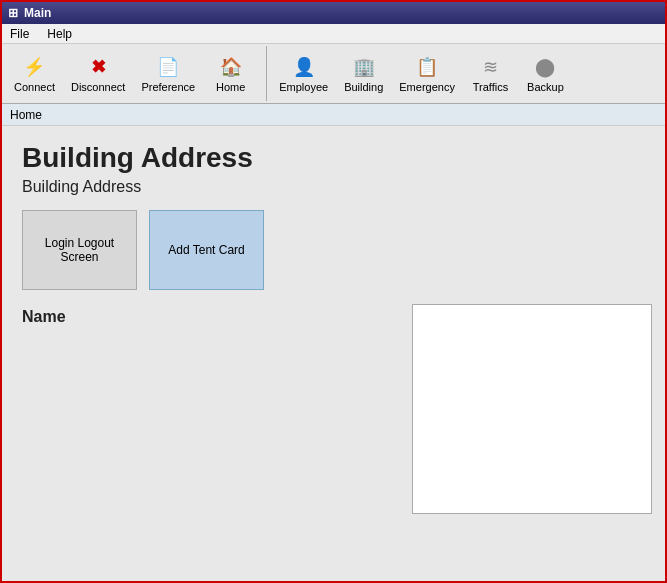  What do you see at coordinates (364, 67) in the screenshot?
I see `building-icon: 🏢` at bounding box center [364, 67].